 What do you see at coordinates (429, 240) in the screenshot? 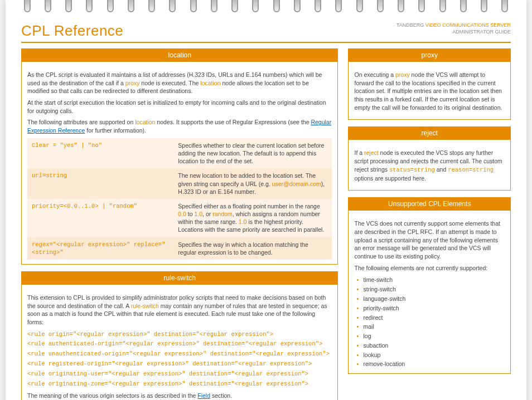
I see `unsupported-para1: The VCS does not currently support some …` at bounding box center [429, 240].